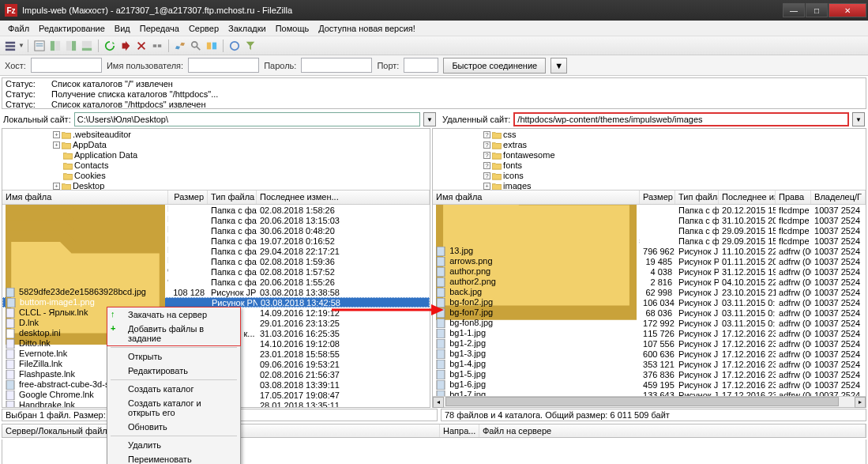 The height and width of the screenshot is (464, 868). Describe the element at coordinates (817, 10) in the screenshot. I see `maximize-button: □` at that location.